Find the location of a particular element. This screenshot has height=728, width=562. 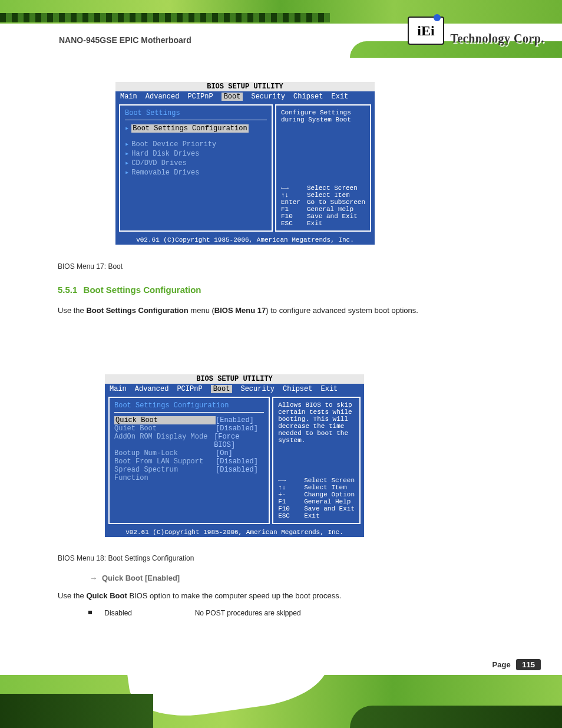

arrow-right-icon: → is located at coordinates (93, 578).